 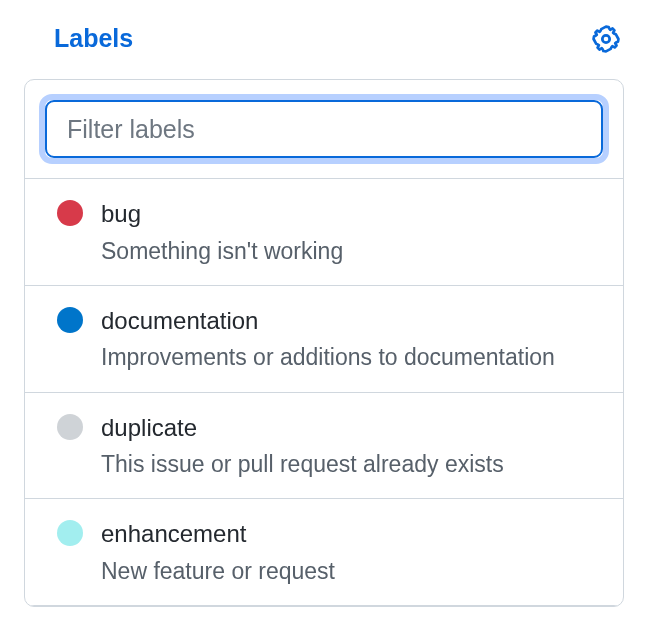 I want to click on label-text: bugSomething isn't working, so click(x=222, y=232).